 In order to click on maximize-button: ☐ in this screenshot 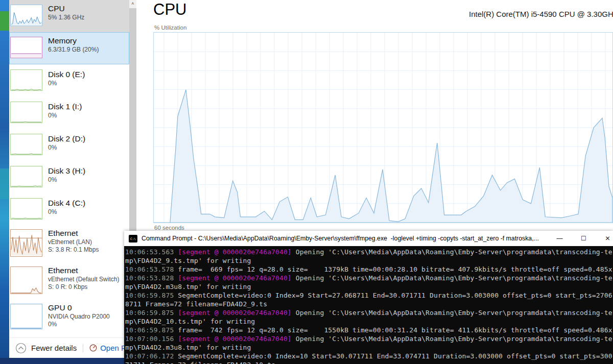, I will do `click(583, 238)`.